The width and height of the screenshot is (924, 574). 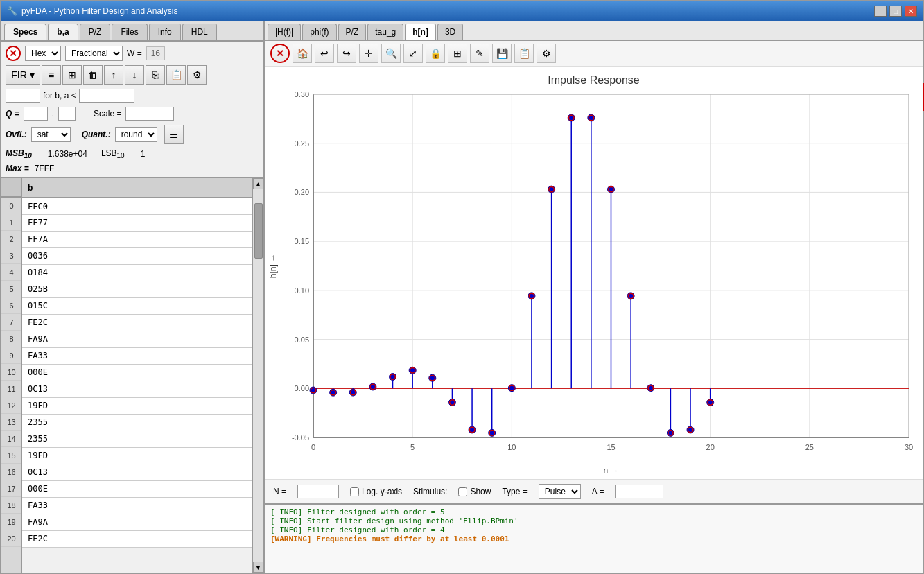 I want to click on copy-icon-btn: ⎘, so click(x=155, y=75).